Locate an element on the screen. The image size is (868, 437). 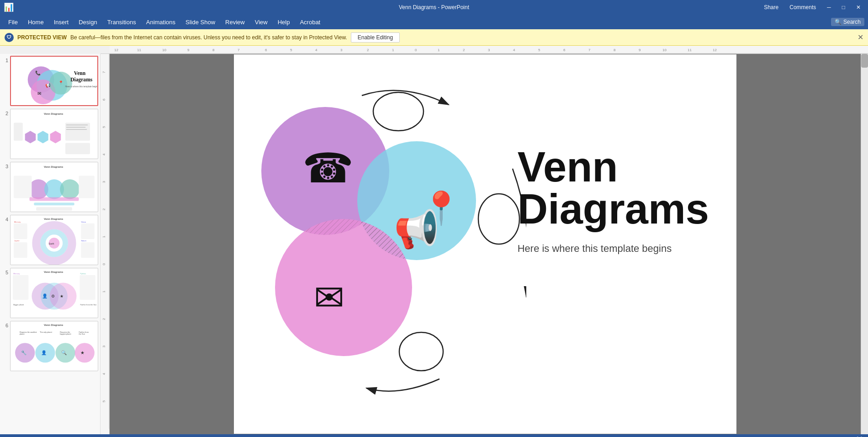
search-icon: 🔍 is located at coordinates (838, 22).